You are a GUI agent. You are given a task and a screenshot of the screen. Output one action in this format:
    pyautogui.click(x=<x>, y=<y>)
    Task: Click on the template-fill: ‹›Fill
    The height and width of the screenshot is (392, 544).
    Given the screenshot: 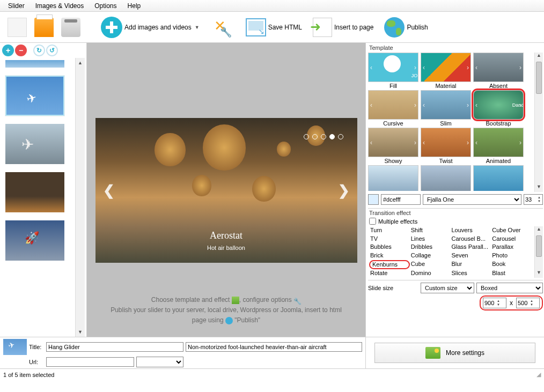 What is the action you would take?
    pyautogui.click(x=393, y=71)
    